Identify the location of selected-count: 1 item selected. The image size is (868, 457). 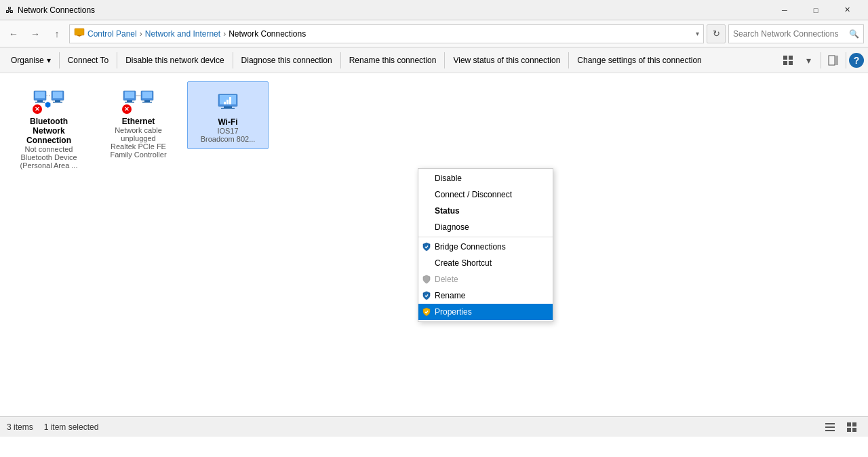
(72, 427).